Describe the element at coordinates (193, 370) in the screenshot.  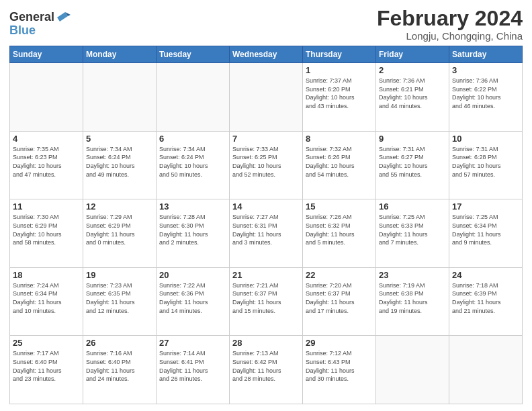
I see `calendar-cell: 27Sunrise: 7:14 AM Sunset: 6:41 PM Dayli…` at that location.